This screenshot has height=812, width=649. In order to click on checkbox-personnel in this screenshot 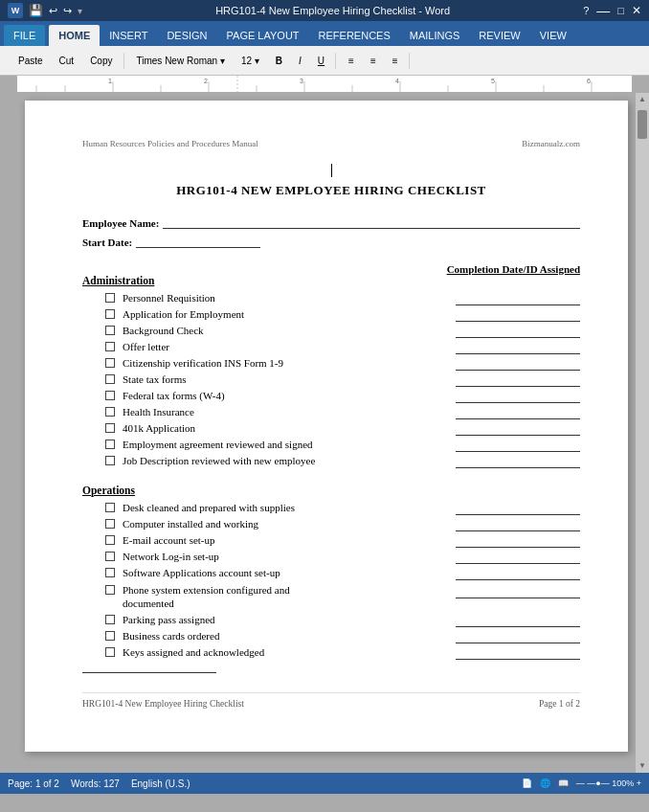, I will do `click(110, 298)`.